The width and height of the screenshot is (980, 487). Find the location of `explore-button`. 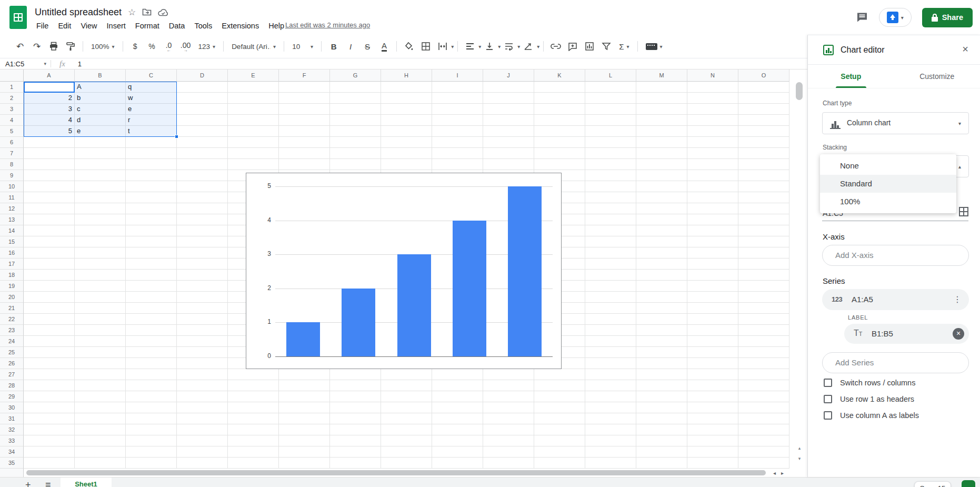

explore-button is located at coordinates (968, 483).